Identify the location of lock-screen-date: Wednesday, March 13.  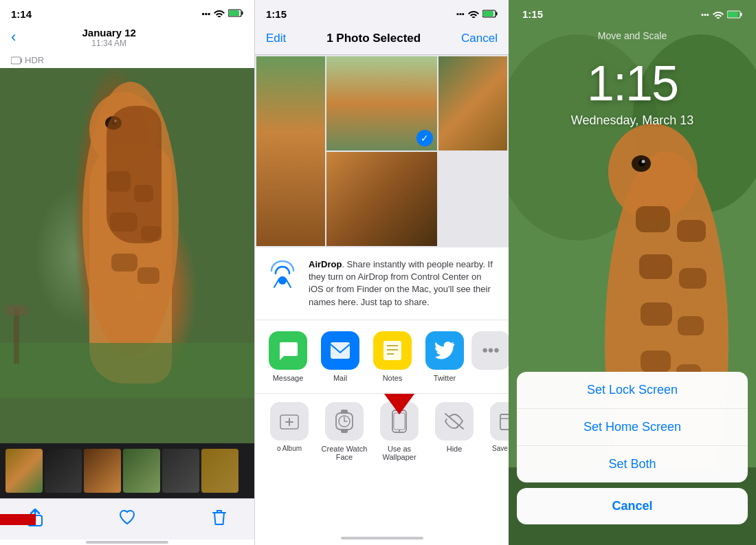
(632, 121).